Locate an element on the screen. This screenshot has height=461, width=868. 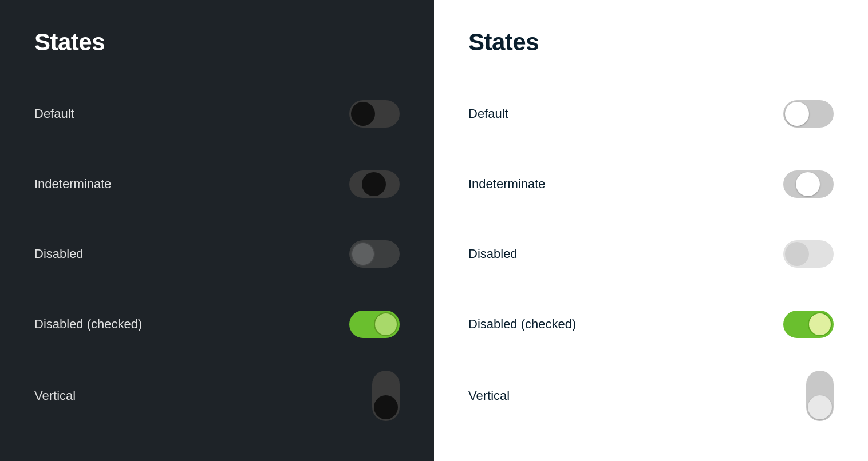
dark-panel-title: States is located at coordinates (217, 42).